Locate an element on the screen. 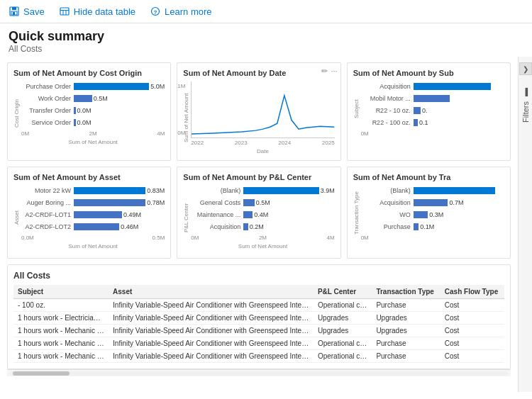 This screenshot has height=399, width=532. bottom-scrollbar-area is located at coordinates (259, 373).